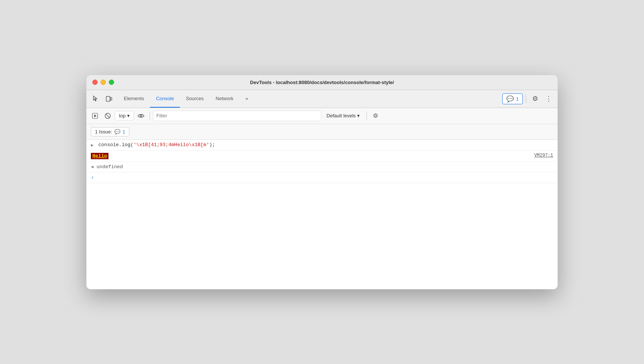 This screenshot has width=644, height=364. What do you see at coordinates (322, 167) in the screenshot?
I see `console-return-row: ◀ undefined` at bounding box center [322, 167].